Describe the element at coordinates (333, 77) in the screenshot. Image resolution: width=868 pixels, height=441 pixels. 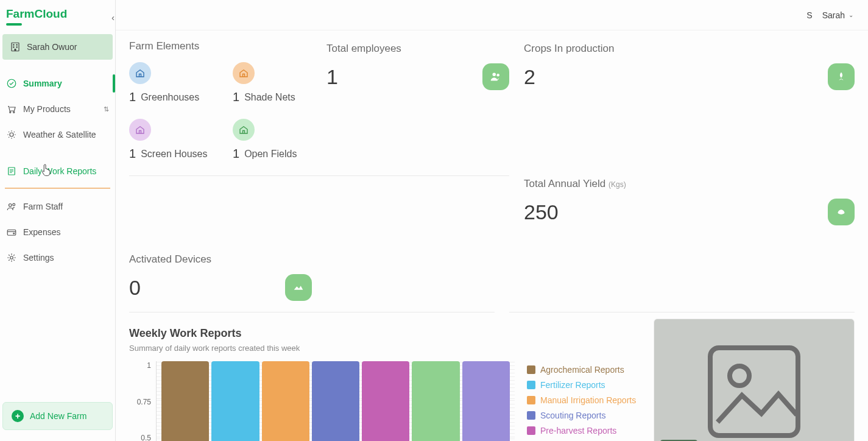
I see `stat-value: 1` at that location.